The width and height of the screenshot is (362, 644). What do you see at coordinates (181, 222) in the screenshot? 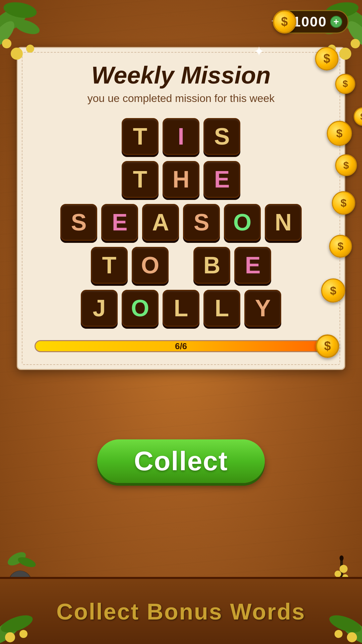
I see `word-row-3: S E A S O N` at bounding box center [181, 222].